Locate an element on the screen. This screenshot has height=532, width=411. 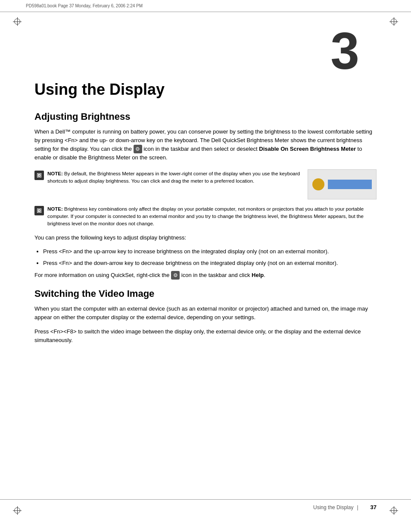
crosshair-bottom-left is located at coordinates (17, 510).